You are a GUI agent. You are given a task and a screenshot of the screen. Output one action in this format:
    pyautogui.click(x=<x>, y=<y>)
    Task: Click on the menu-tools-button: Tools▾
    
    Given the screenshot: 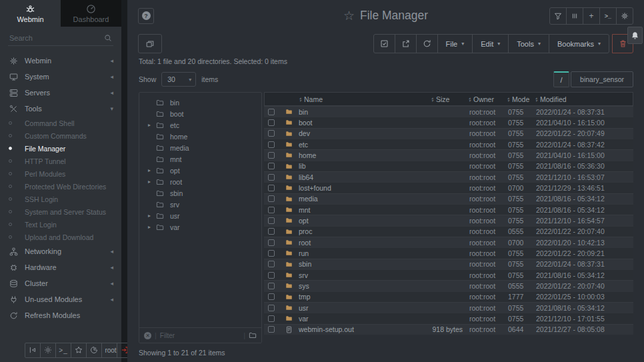 What is the action you would take?
    pyautogui.click(x=529, y=44)
    